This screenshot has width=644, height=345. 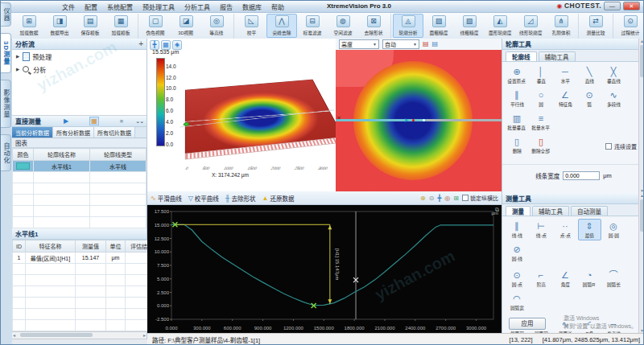 What do you see at coordinates (32, 132) in the screenshot?
I see `data-tab-0: 当前分析数据` at bounding box center [32, 132].